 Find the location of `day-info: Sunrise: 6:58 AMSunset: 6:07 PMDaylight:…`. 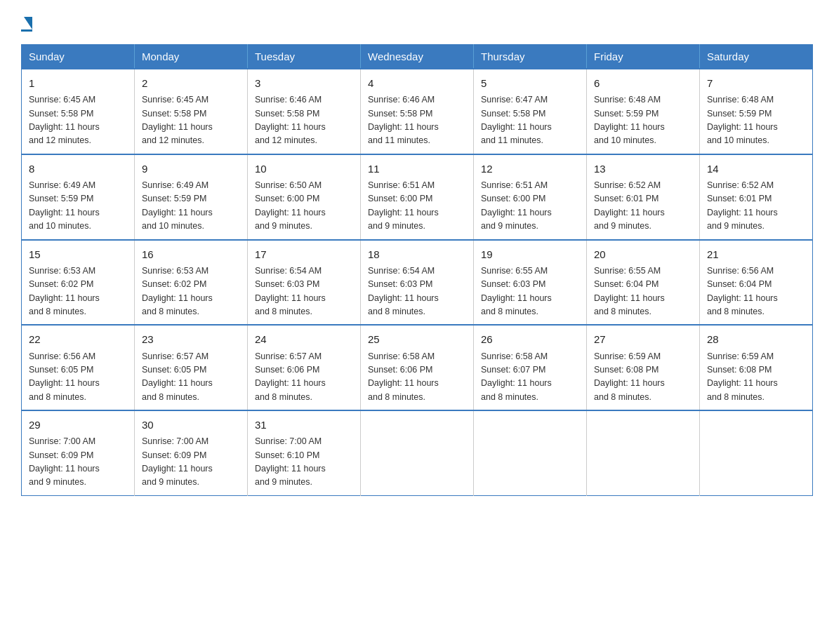

day-info: Sunrise: 6:58 AMSunset: 6:07 PMDaylight:… is located at coordinates (530, 377).